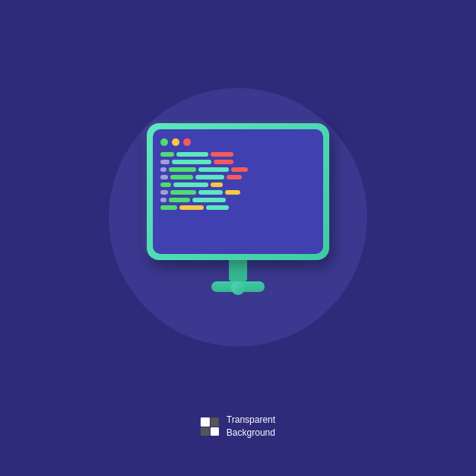  I want to click on dot-red, so click(187, 142).